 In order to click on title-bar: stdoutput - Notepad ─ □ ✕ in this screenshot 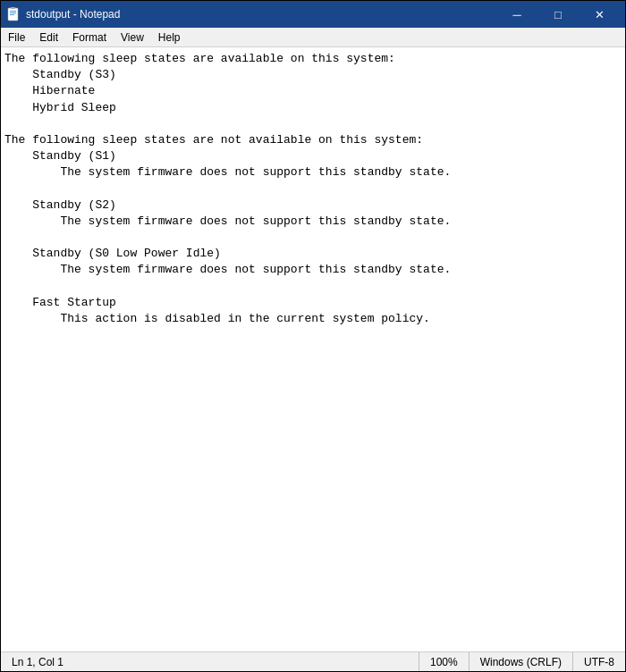, I will do `click(313, 14)`.